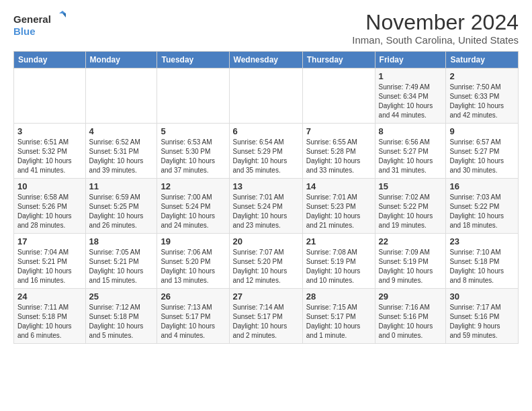 This screenshot has height=411, width=532. What do you see at coordinates (410, 60) in the screenshot?
I see `header-cell-friday: Friday` at bounding box center [410, 60].